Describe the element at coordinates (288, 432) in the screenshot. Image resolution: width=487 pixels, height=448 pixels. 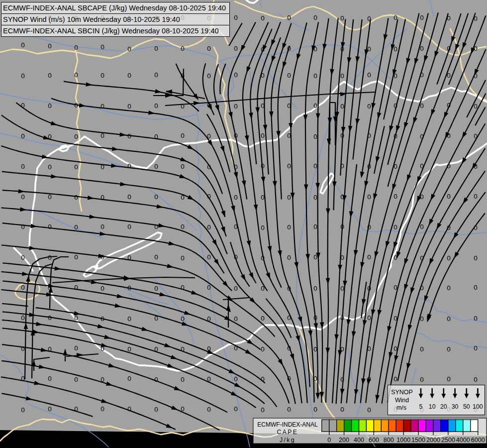
I see `svg-text: CAPE` at that location.